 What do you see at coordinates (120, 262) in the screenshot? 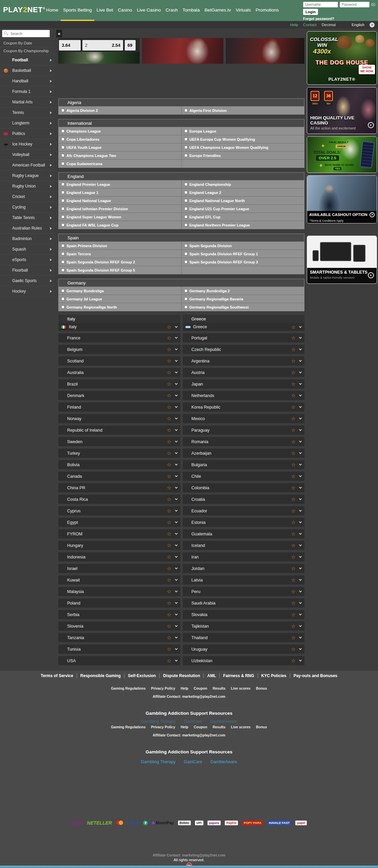
I see `league-item-spain-segunda-division-rfef-group-2: Spain Segunda Division RFEF Group 2` at bounding box center [120, 262].